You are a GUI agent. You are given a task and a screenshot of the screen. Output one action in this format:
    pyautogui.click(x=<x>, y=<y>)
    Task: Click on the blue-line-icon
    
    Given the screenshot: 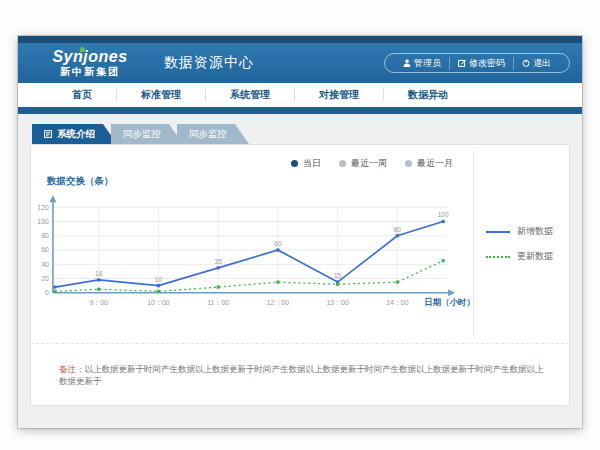 What is the action you would take?
    pyautogui.click(x=498, y=232)
    